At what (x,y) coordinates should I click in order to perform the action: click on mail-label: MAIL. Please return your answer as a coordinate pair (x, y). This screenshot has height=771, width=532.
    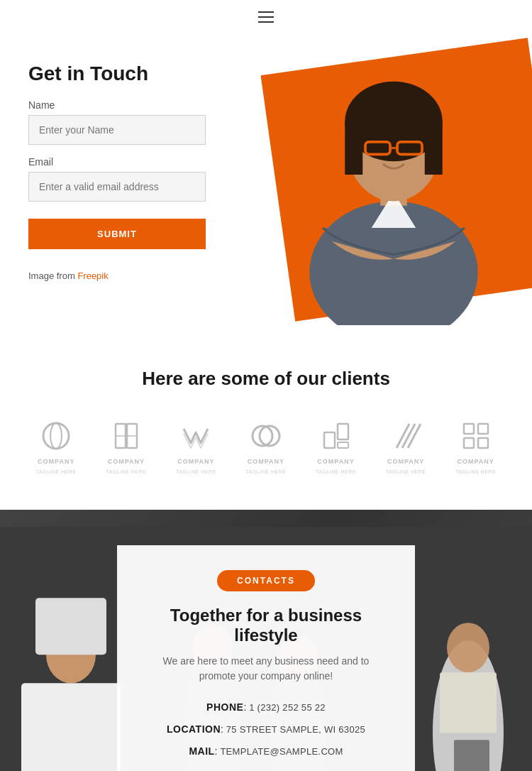
    Looking at the image, I should click on (201, 751).